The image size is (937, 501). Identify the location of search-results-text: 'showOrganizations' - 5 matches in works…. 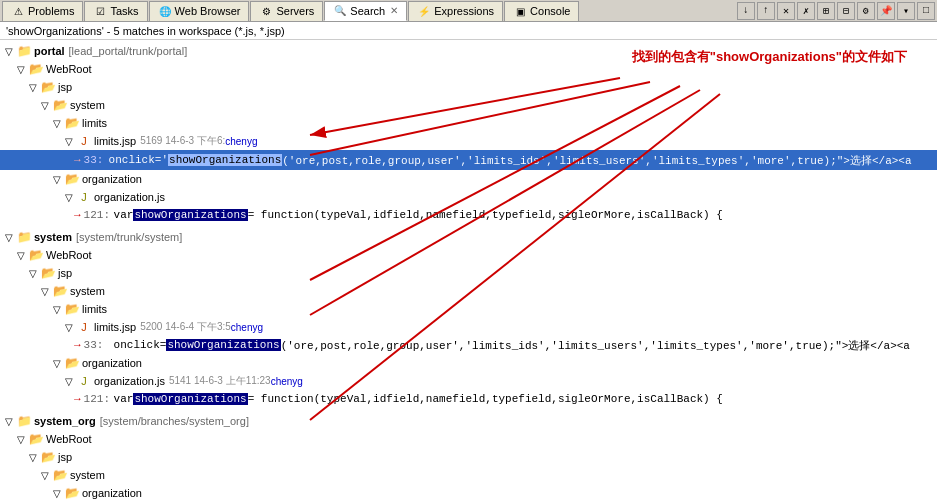
(146, 31).